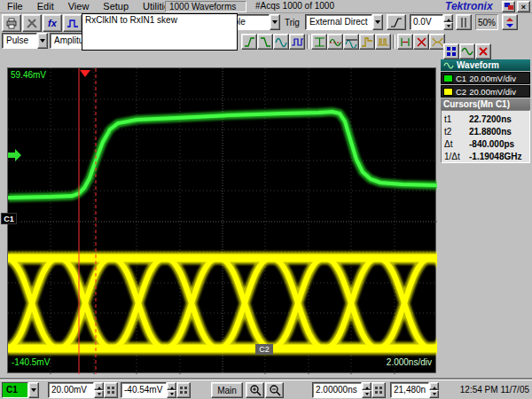 This screenshot has width=532, height=399. Describe the element at coordinates (510, 22) in the screenshot. I see `updown-button` at that location.